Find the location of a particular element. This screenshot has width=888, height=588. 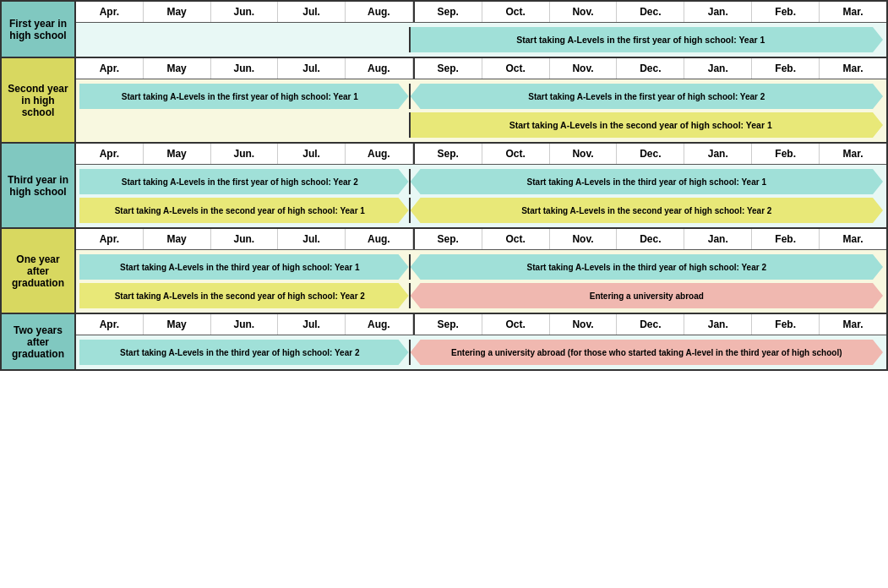

row-label-row1: First year in high school is located at coordinates (39, 29).